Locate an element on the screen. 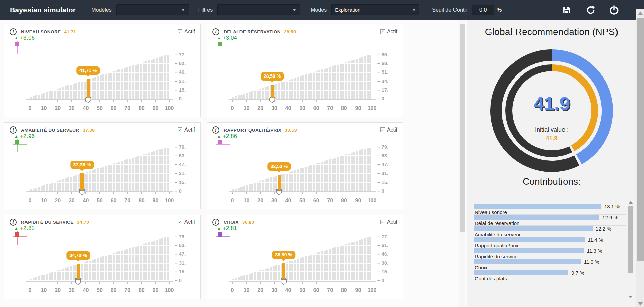  contribution-row: 11.0 %Choix is located at coordinates (550, 264).